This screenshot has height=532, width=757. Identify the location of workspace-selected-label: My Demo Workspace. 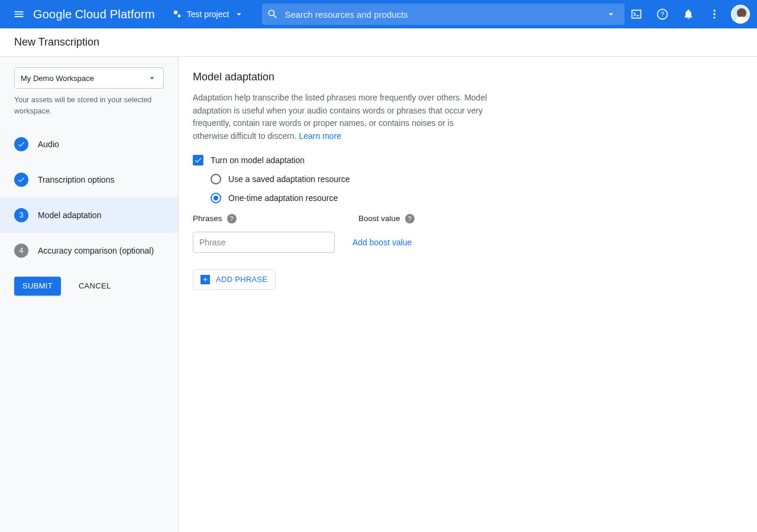
(57, 78).